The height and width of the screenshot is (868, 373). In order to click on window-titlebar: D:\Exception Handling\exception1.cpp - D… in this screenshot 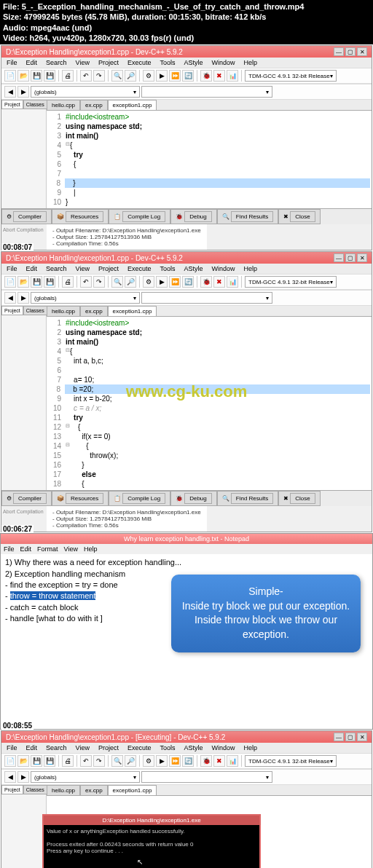, I will do `click(186, 52)`.